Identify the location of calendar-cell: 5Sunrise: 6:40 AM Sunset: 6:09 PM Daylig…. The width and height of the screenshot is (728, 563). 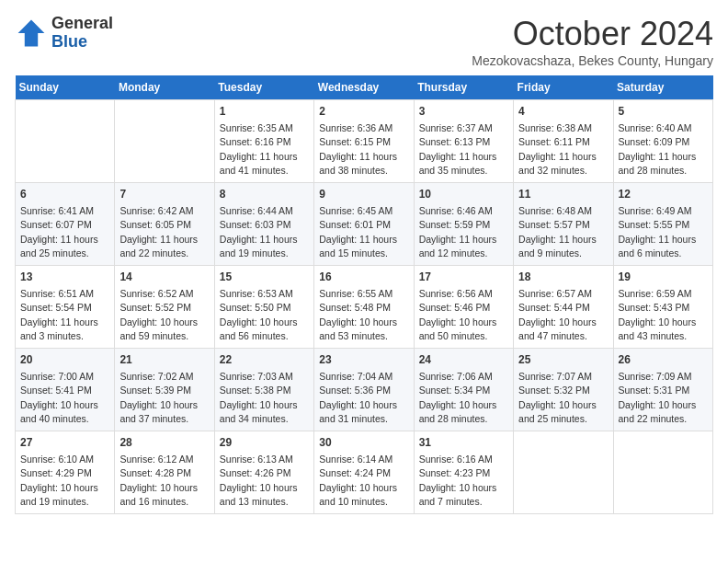
(663, 142).